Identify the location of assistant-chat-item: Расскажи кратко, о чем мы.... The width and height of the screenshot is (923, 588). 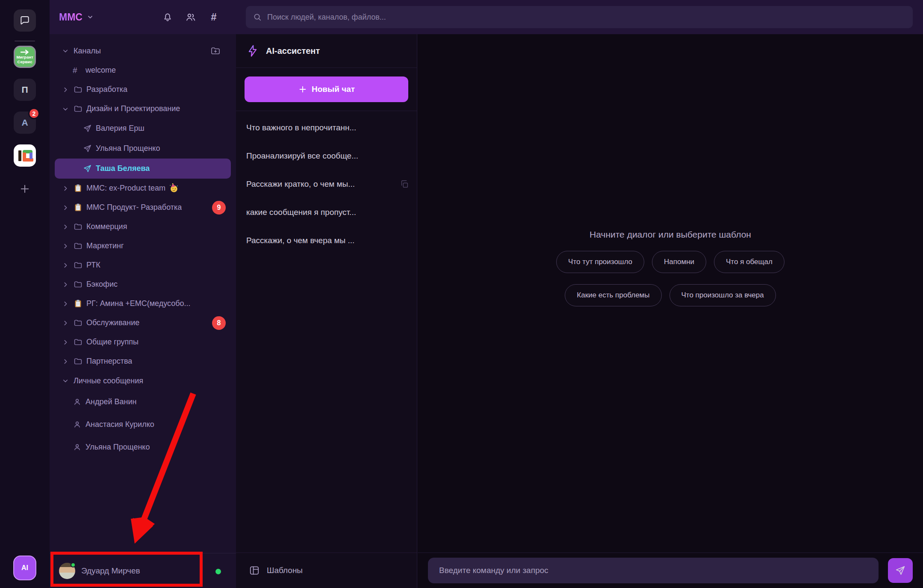
(327, 184).